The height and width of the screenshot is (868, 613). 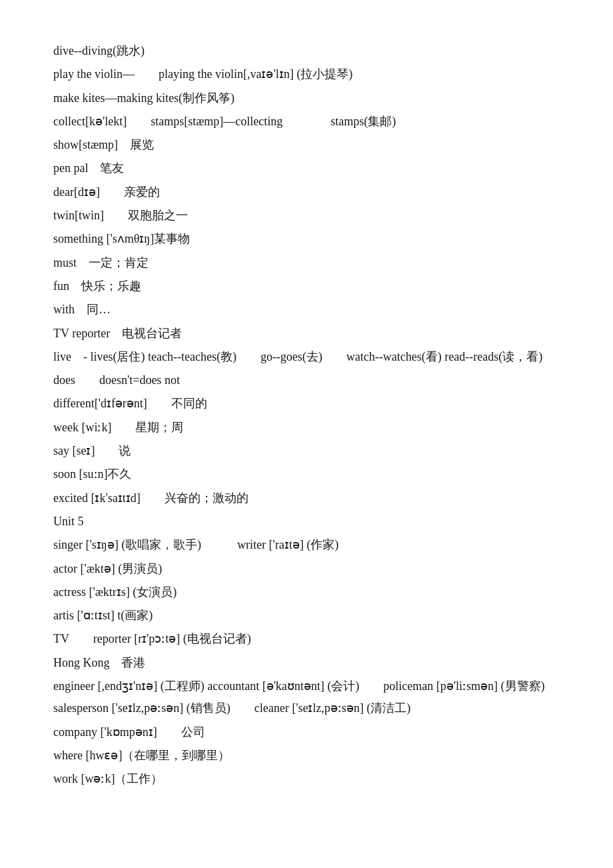 I want to click on vocab-line: Unit 5, so click(x=306, y=521).